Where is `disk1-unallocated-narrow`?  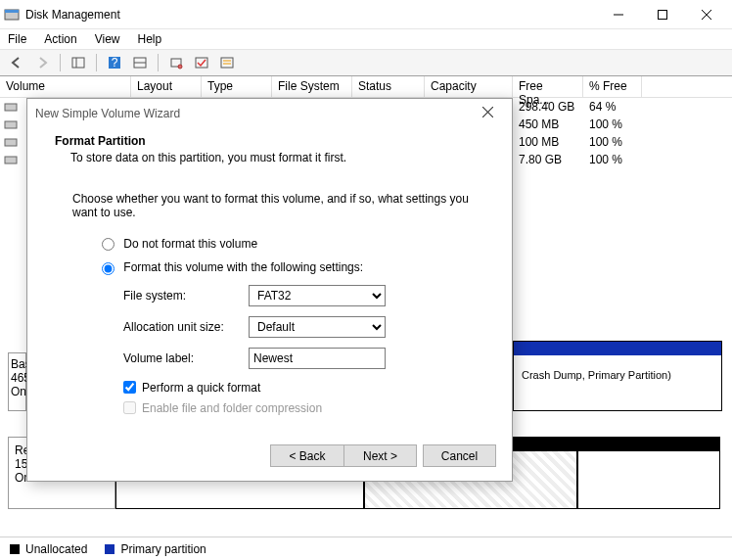
disk1-unallocated-narrow is located at coordinates (649, 473).